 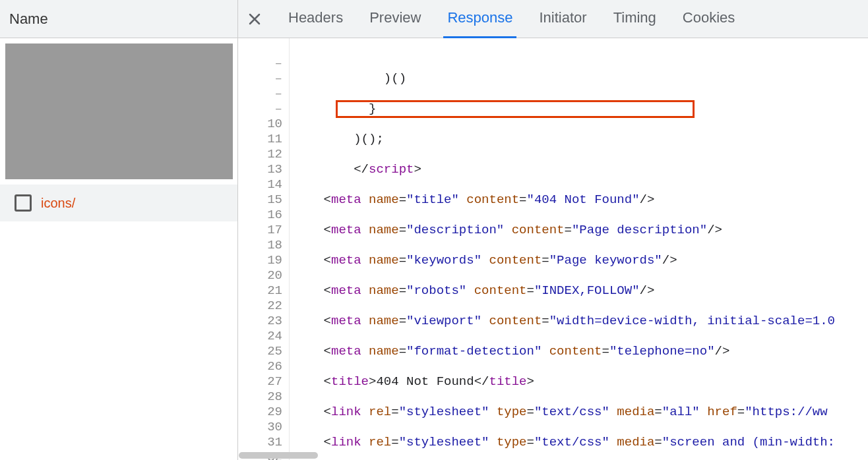 What do you see at coordinates (563, 19) in the screenshot?
I see `tab-initiator: Initiator` at bounding box center [563, 19].